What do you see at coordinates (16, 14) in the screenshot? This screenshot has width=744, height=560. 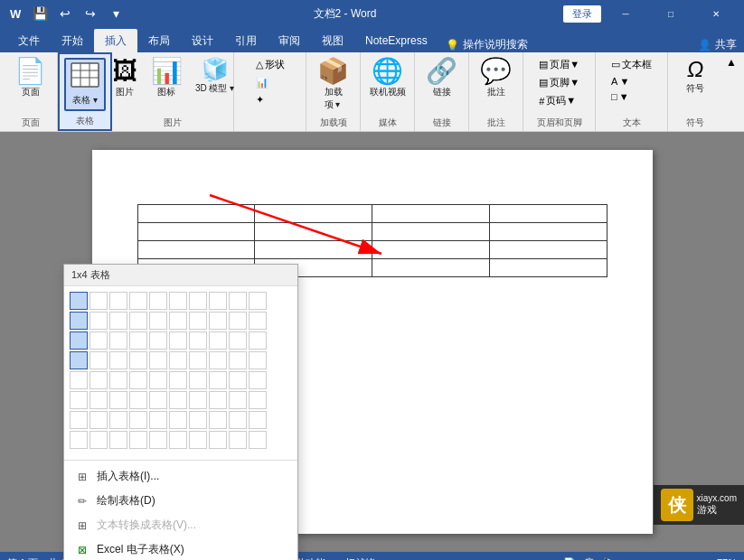 I see `word-icon: W` at bounding box center [16, 14].